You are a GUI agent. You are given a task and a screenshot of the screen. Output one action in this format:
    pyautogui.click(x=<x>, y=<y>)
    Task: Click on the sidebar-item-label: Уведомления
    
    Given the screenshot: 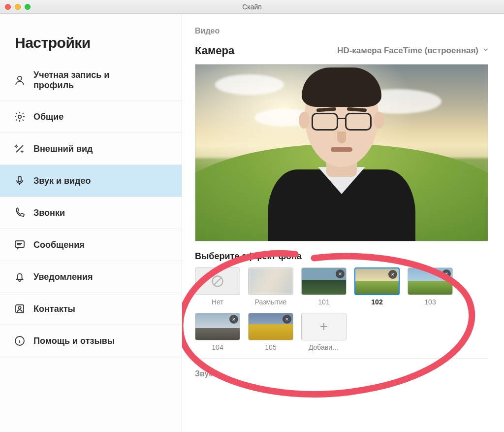 What is the action you would take?
    pyautogui.click(x=63, y=277)
    